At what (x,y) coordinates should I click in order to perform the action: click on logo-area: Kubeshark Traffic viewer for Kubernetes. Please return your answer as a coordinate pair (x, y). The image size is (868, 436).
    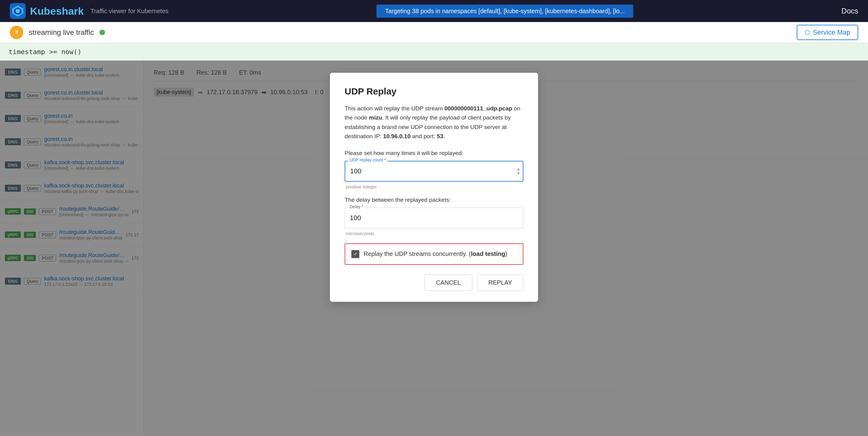
    Looking at the image, I should click on (89, 11).